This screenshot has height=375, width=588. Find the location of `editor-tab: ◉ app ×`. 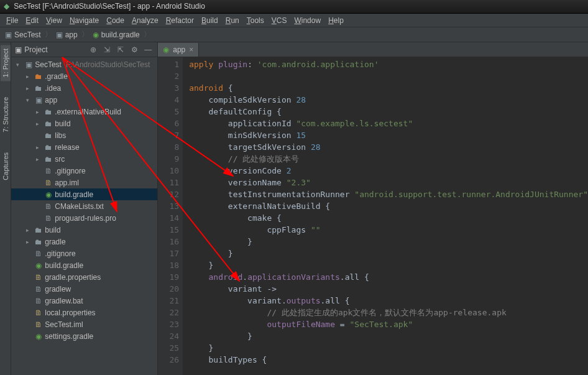

editor-tab: ◉ app × is located at coordinates (178, 50).